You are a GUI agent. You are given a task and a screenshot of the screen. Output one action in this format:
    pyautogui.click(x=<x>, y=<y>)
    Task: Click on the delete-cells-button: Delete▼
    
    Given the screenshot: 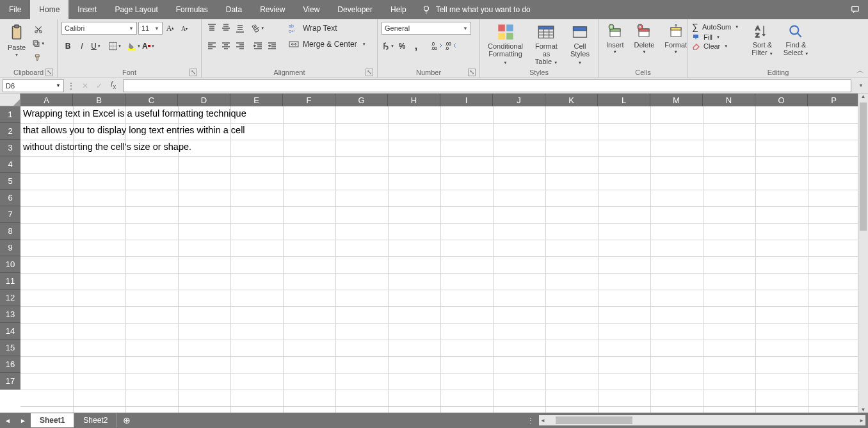 What is the action you would take?
    pyautogui.click(x=645, y=38)
    